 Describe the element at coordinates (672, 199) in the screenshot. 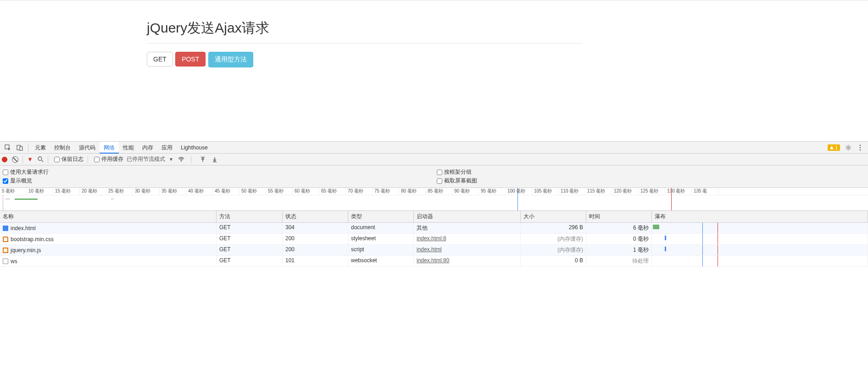

I see `load-event-line` at that location.